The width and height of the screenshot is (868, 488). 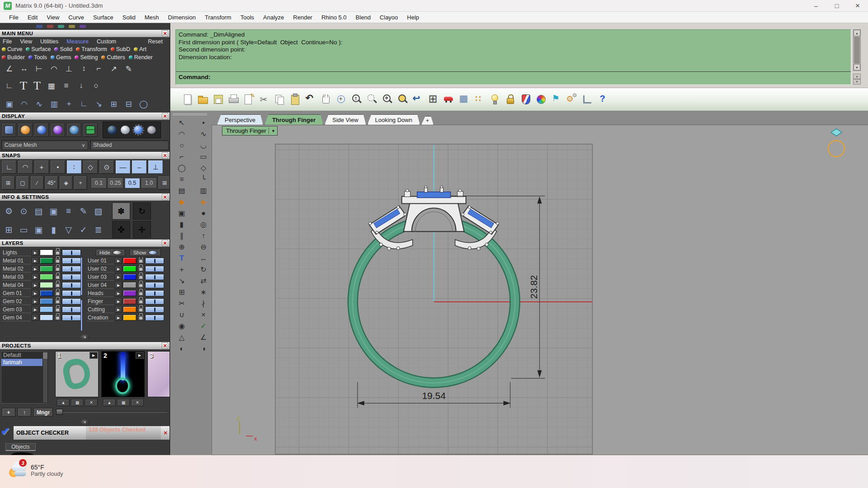 I want to click on side-tool-icon: ◆, so click(x=182, y=202).